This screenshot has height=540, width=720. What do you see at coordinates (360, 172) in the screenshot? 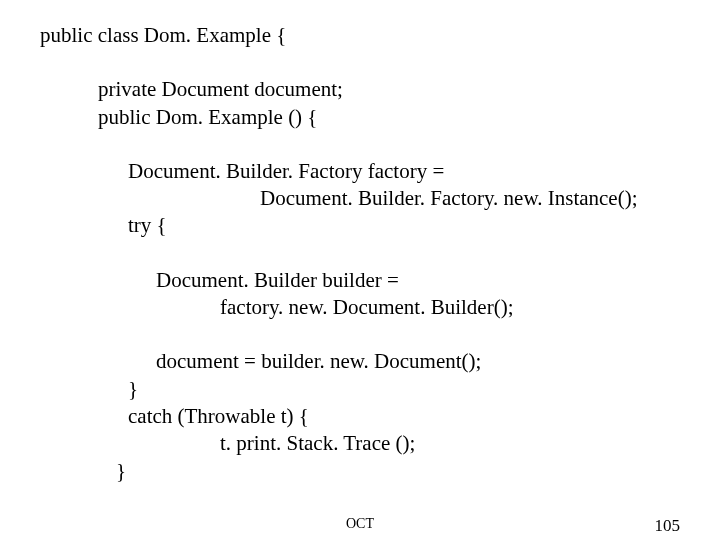
I see `code-line: Document. Builder. Factory factory =` at bounding box center [360, 172].